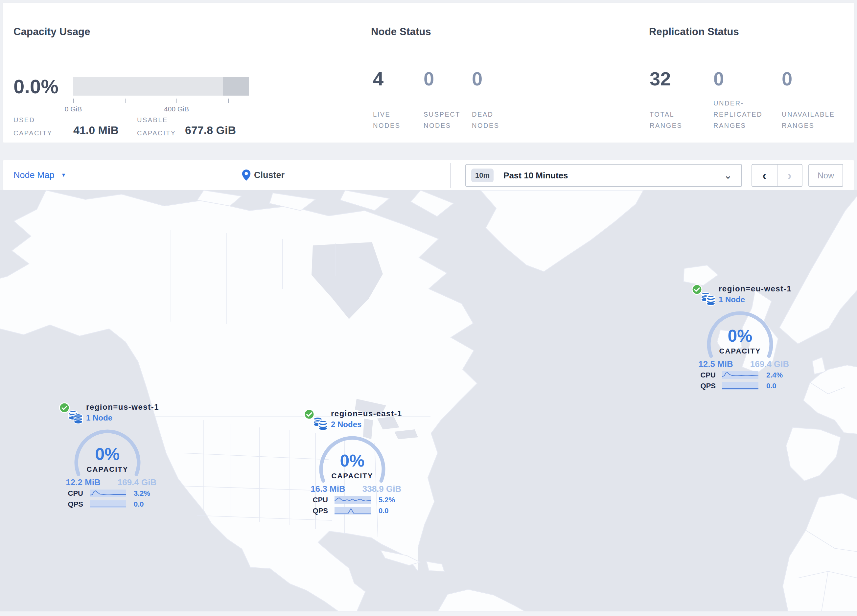 The height and width of the screenshot is (616, 857). Describe the element at coordinates (96, 130) in the screenshot. I see `used-capacity-value: 41.0 MiB` at that location.